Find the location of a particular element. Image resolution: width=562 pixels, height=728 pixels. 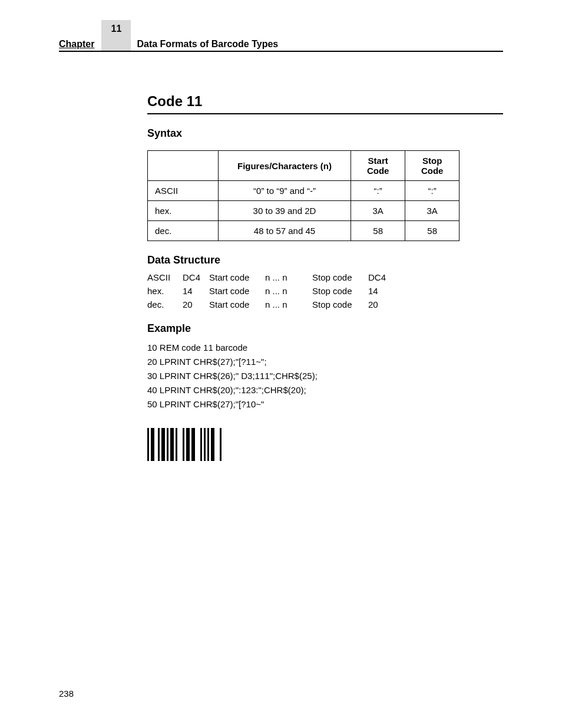

col-stop: Stop Code is located at coordinates (432, 166).